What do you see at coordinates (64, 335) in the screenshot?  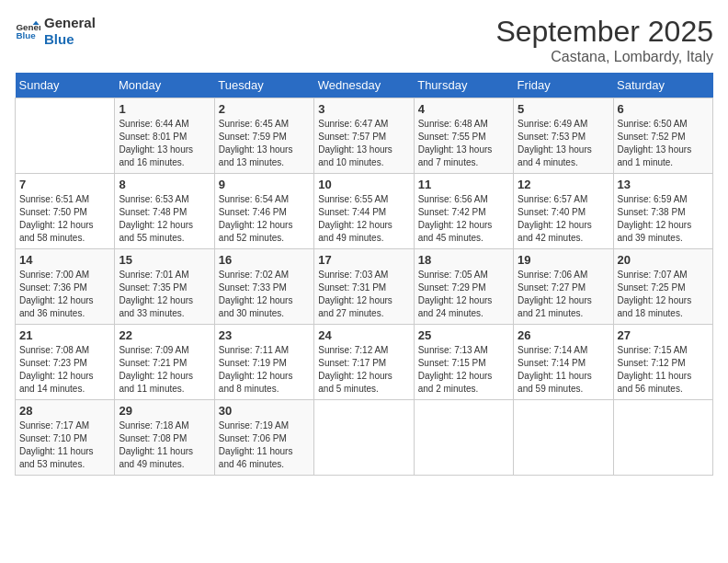 I see `day-number: 21` at bounding box center [64, 335].